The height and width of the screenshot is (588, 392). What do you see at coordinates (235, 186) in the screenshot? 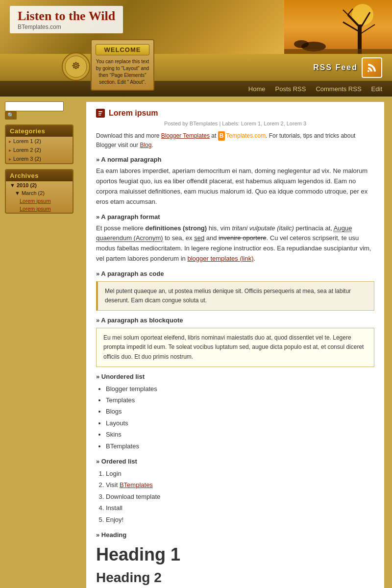
I see `normal-paragraph-text: Ea eam labores imperdiet, aperiam democr…` at bounding box center [235, 186].